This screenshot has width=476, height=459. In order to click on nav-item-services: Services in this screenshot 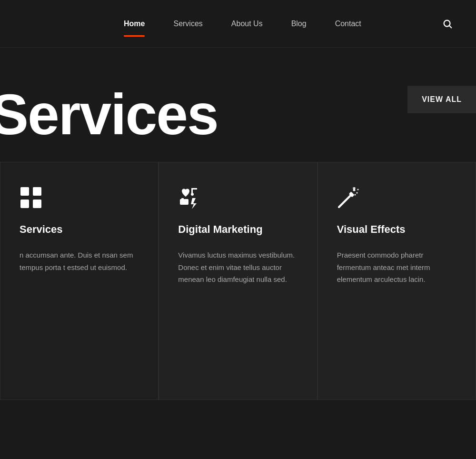, I will do `click(188, 24)`.